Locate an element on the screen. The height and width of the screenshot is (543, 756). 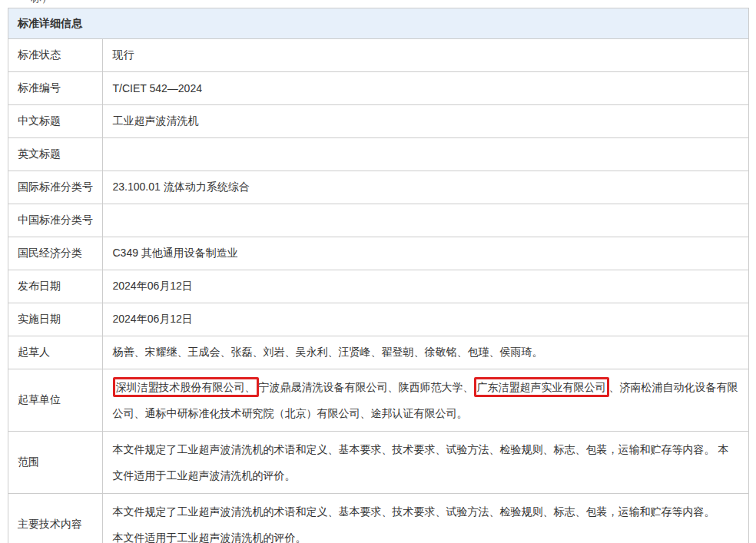
row-label: 起草人 is located at coordinates (55, 353).